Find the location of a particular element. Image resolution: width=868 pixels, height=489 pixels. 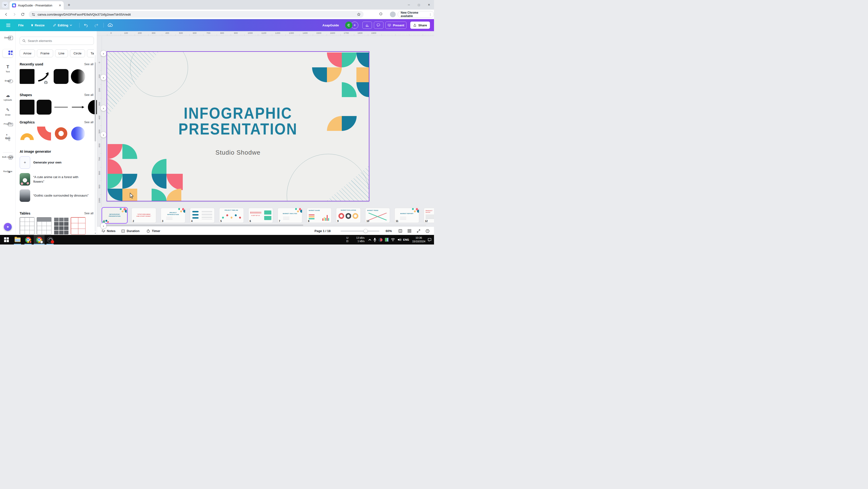

ai-prompt-castle: “Gothic castle surrounded by dinosaurs” is located at coordinates (55, 196).